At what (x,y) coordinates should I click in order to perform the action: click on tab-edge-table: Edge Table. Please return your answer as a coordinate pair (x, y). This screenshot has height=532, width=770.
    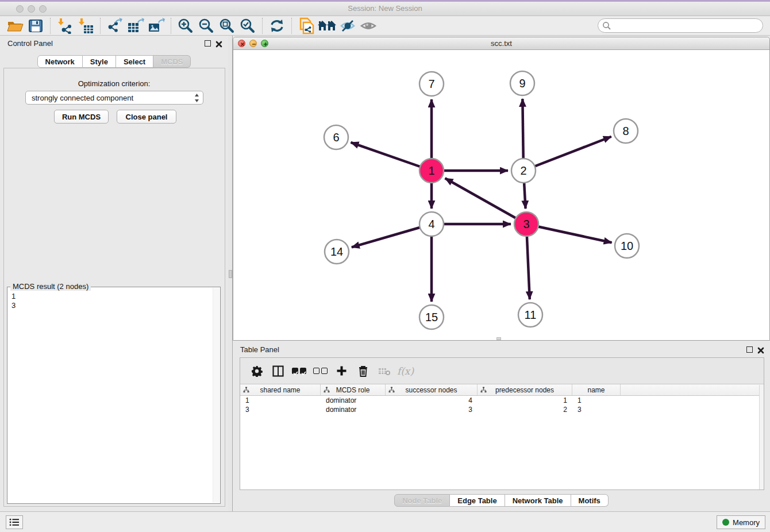
    Looking at the image, I should click on (477, 500).